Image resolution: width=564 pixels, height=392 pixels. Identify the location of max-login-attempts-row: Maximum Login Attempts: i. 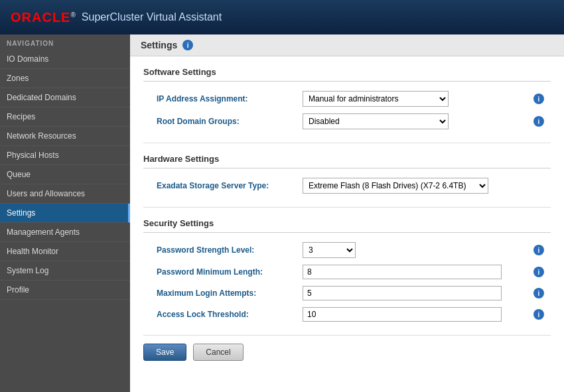
(347, 293).